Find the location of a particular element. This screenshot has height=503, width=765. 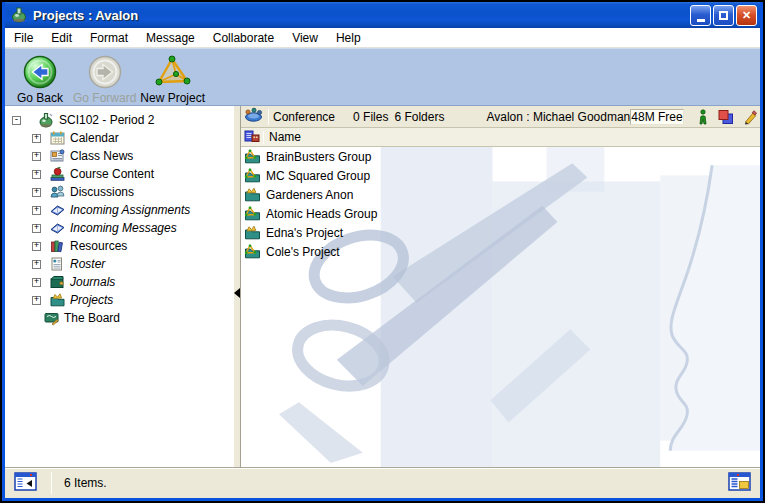

folders-count: 6 Folders is located at coordinates (419, 117).